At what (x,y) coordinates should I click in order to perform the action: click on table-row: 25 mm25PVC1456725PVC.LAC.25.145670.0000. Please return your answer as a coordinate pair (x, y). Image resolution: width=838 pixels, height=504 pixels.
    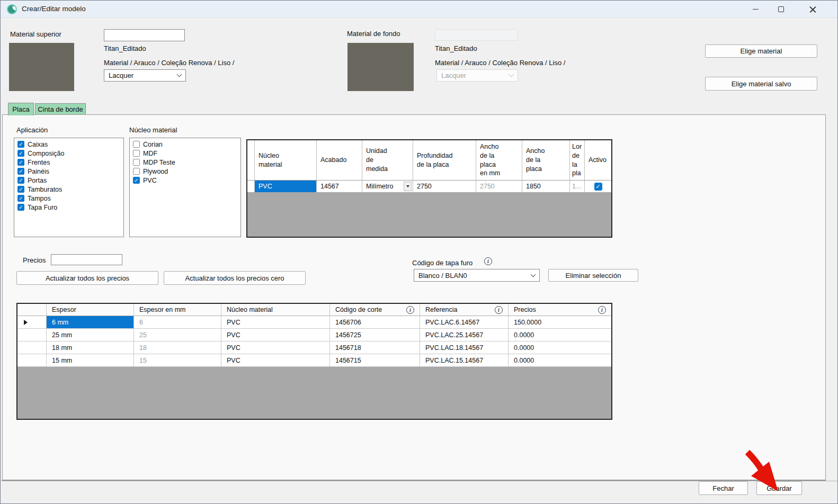
    Looking at the image, I should click on (315, 335).